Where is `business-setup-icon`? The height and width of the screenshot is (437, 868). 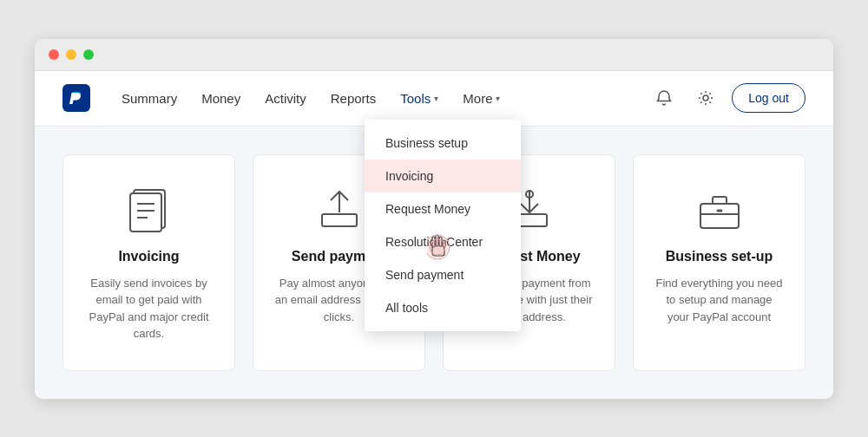
business-setup-icon is located at coordinates (720, 209).